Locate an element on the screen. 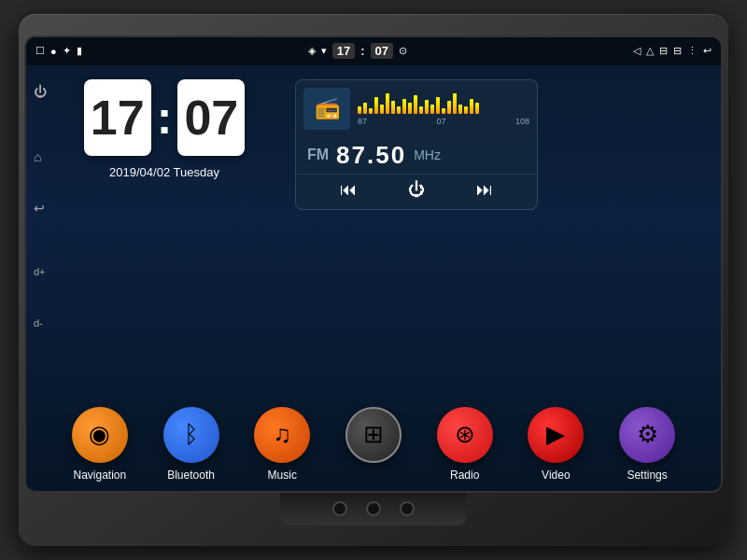 Image resolution: width=747 pixels, height=560 pixels. radio-icon: 📻 is located at coordinates (327, 108).